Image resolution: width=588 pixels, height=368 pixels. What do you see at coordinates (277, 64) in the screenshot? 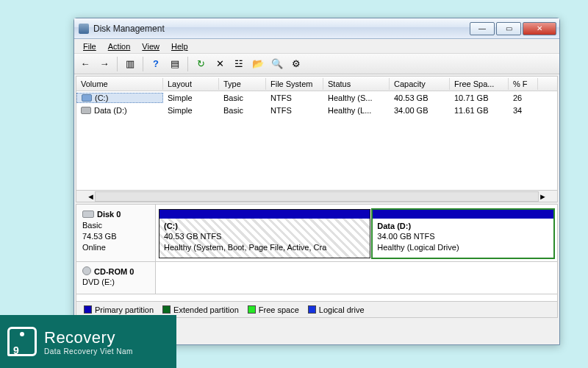
I see `find-button: 🔍` at bounding box center [277, 64].